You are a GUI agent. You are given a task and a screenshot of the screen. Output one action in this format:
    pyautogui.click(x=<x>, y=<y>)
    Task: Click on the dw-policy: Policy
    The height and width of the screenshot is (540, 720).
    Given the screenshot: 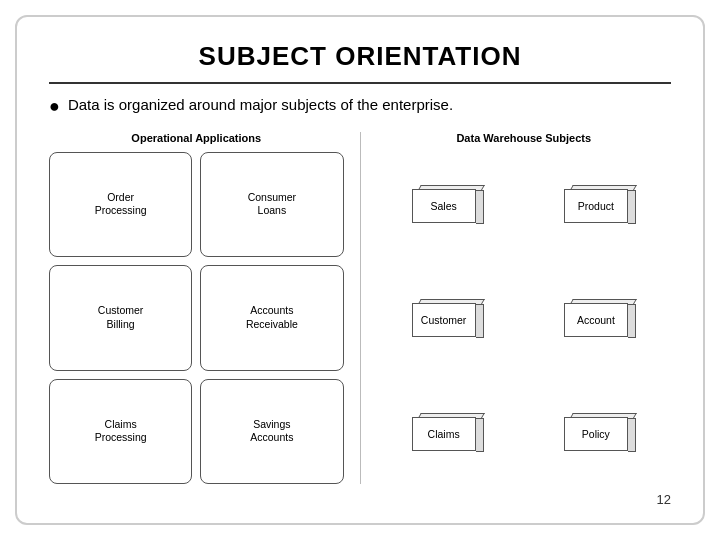 What is the action you would take?
    pyautogui.click(x=600, y=432)
    